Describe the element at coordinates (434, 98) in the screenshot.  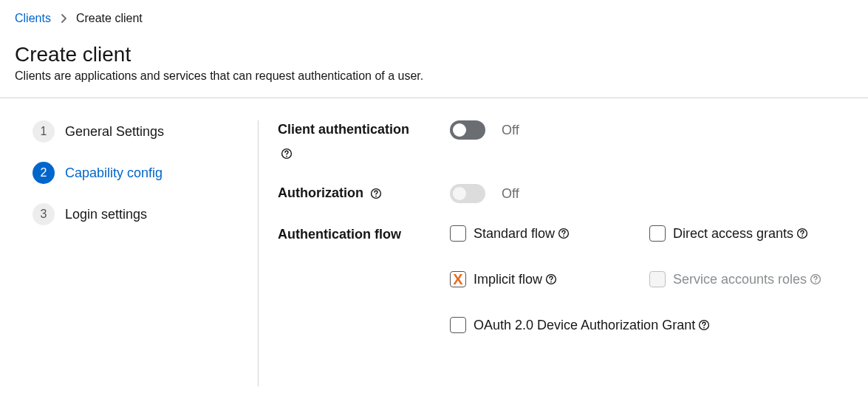
I see `divider` at that location.